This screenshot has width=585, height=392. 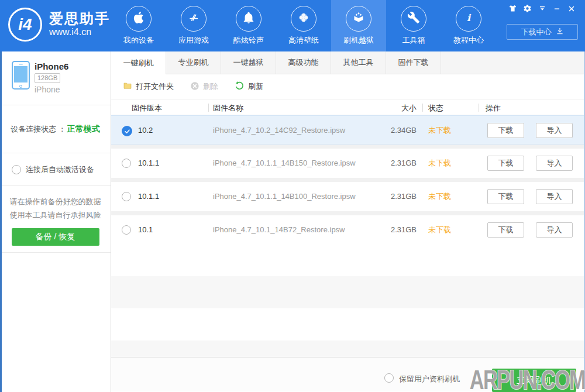 I want to click on download-center-button: 下载中心, so click(x=542, y=32).